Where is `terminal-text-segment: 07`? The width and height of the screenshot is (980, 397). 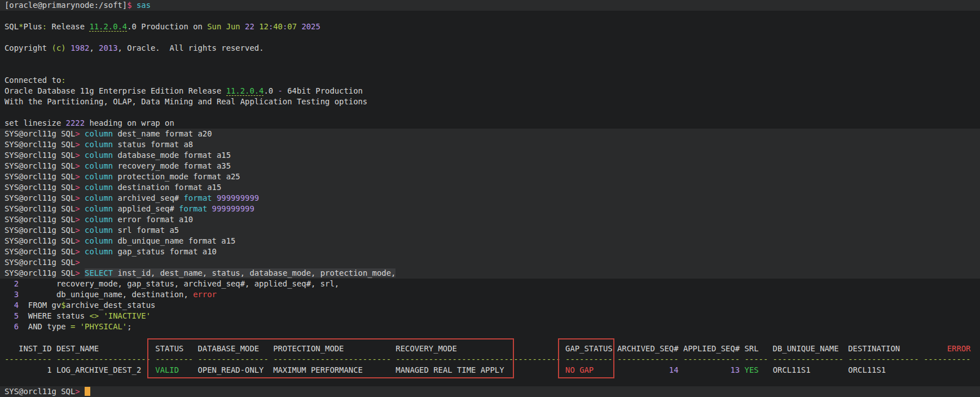
terminal-text-segment: 07 is located at coordinates (292, 27).